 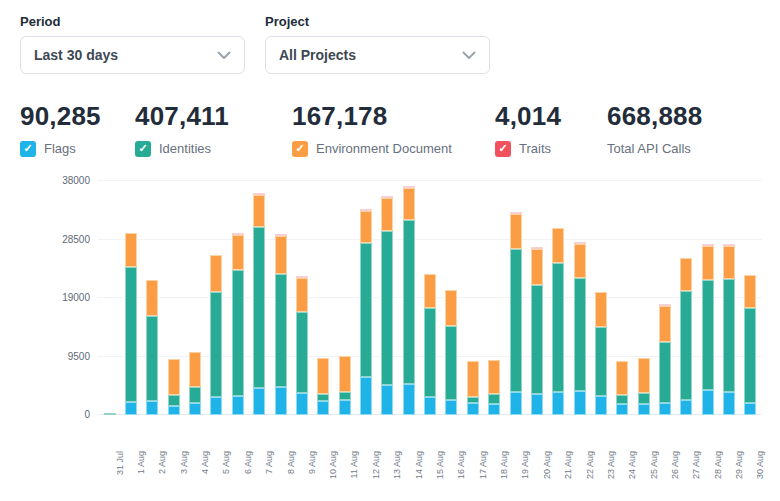 I want to click on bar-group-12-aug: 12 Aug, so click(x=366, y=298).